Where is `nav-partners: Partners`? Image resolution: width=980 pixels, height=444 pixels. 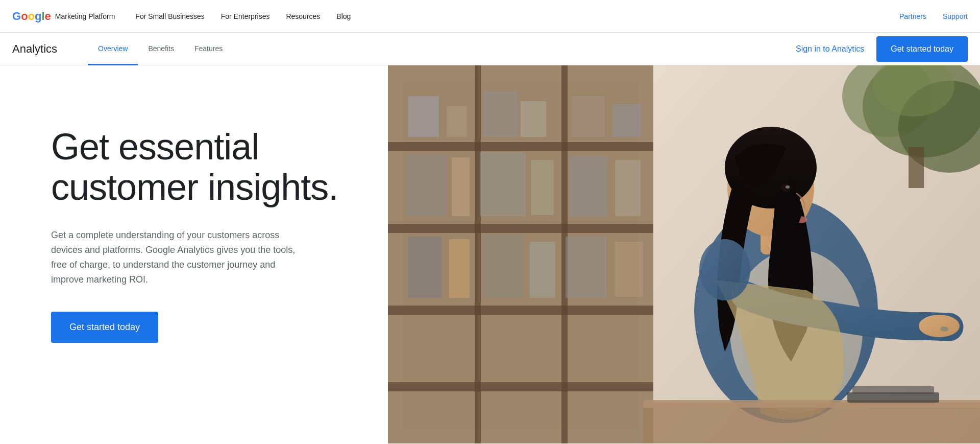
nav-partners: Partners is located at coordinates (913, 16).